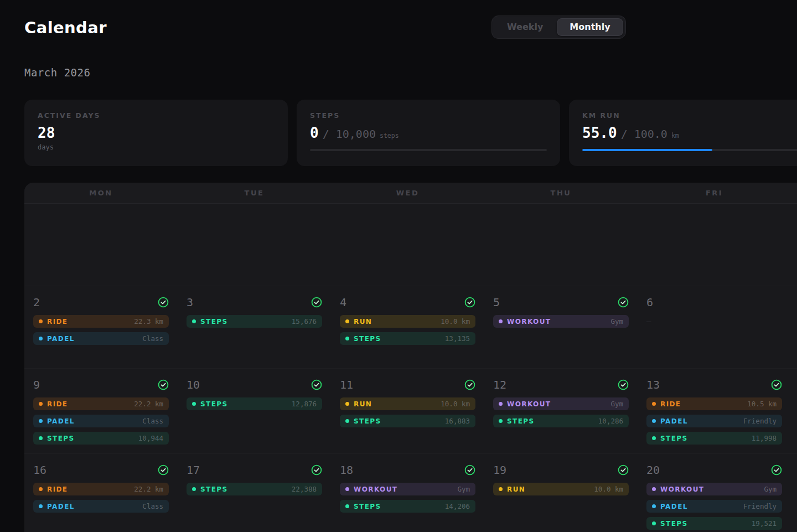 This screenshot has width=797, height=532. What do you see at coordinates (714, 438) in the screenshot?
I see `event-chip-steps: STEPS 11,998` at bounding box center [714, 438].